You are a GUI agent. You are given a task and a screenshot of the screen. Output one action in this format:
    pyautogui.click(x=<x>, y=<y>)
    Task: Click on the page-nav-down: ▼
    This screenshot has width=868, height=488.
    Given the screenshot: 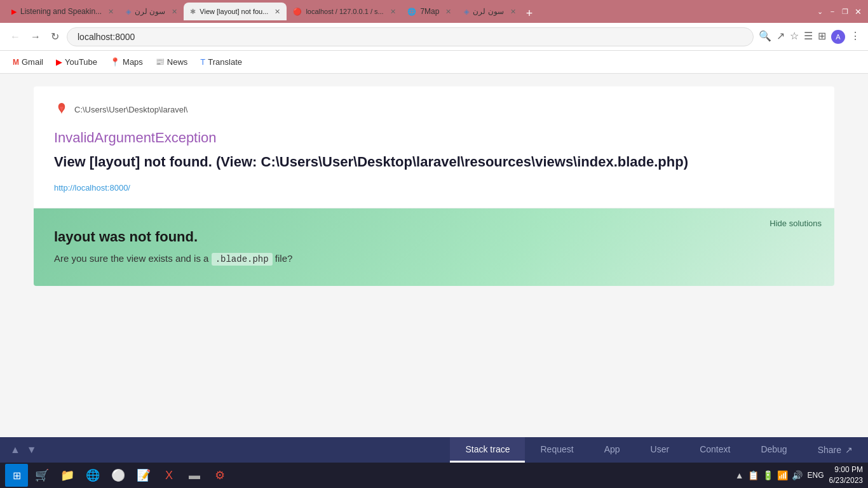 What is the action you would take?
    pyautogui.click(x=32, y=450)
    